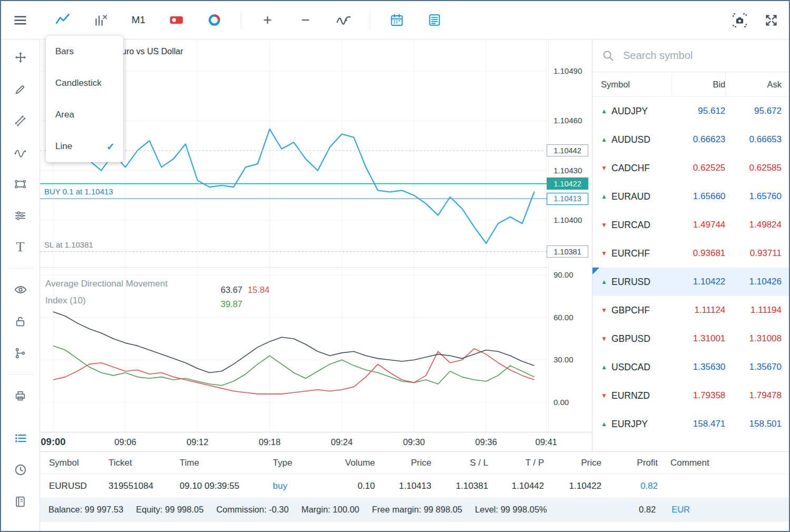  What do you see at coordinates (68, 244) in the screenshot?
I see `stop-loss-label: SL at 1.10381` at bounding box center [68, 244].